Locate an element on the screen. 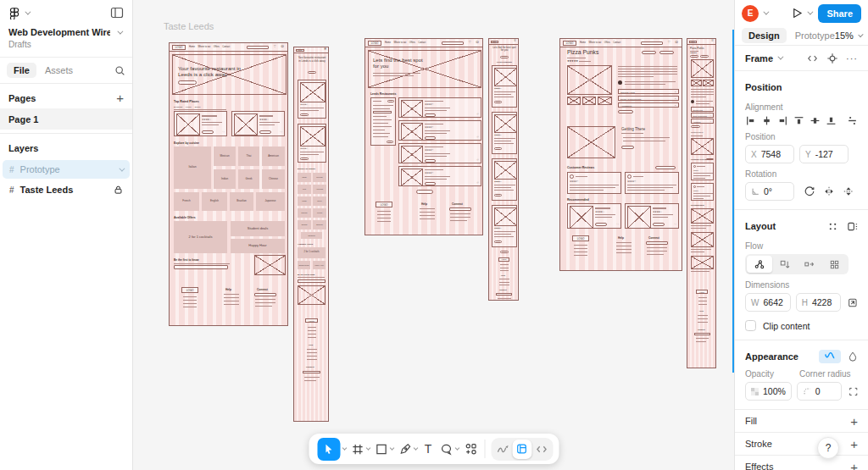 Image resolution: width=868 pixels, height=470 pixels. help-button: ? is located at coordinates (828, 448).